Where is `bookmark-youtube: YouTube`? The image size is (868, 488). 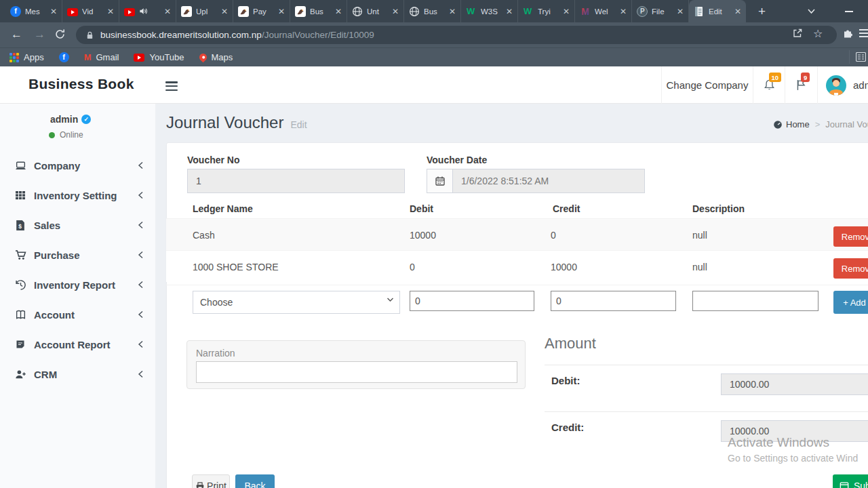 bookmark-youtube: YouTube is located at coordinates (159, 57).